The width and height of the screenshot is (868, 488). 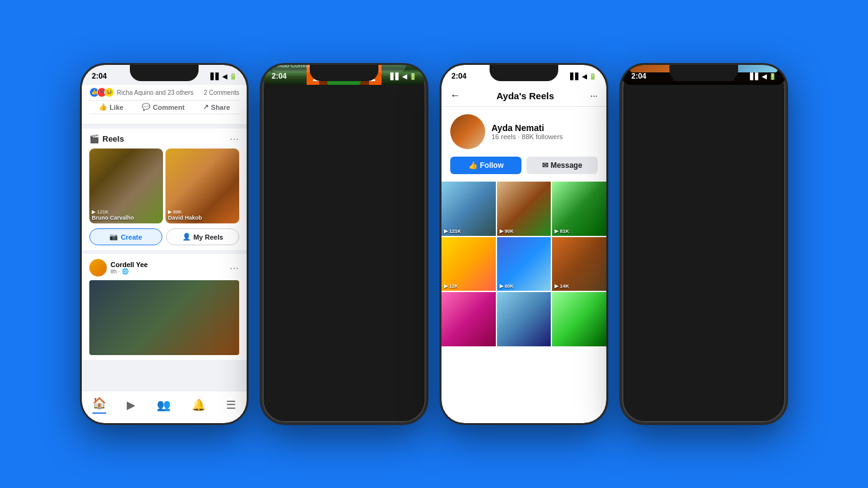 I want to click on like-button: 👍 Like, so click(x=111, y=107).